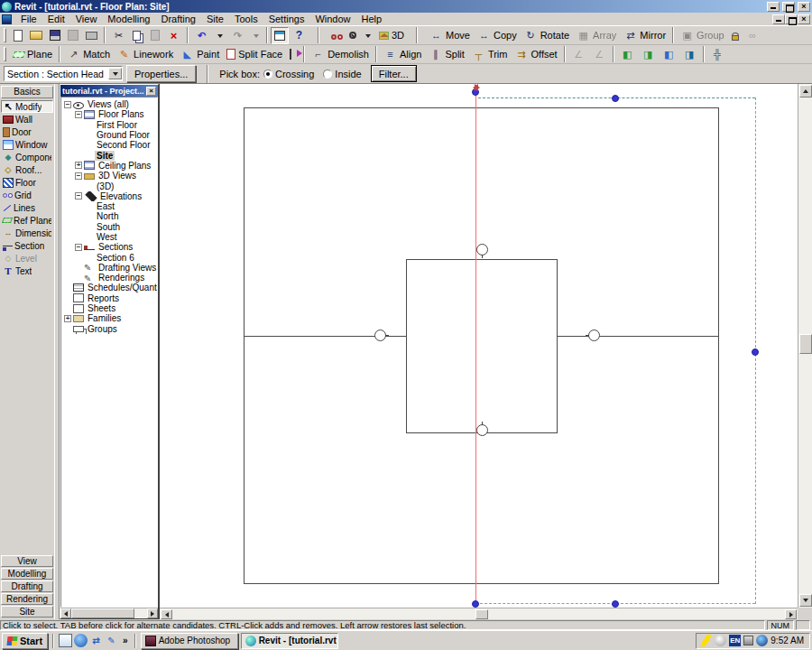 This screenshot has width=812, height=650. I want to click on design-bar-tab: Modelling, so click(27, 574).